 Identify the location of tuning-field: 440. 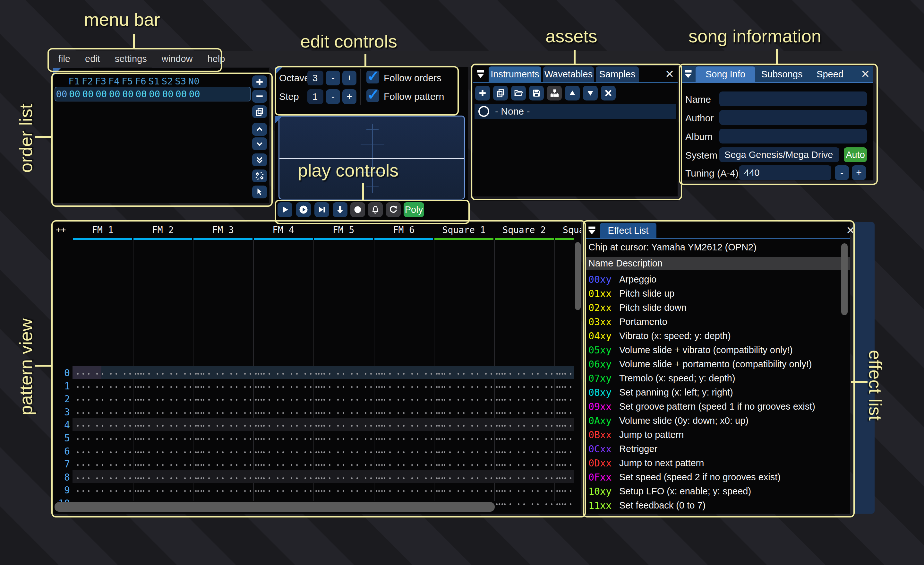
(785, 173).